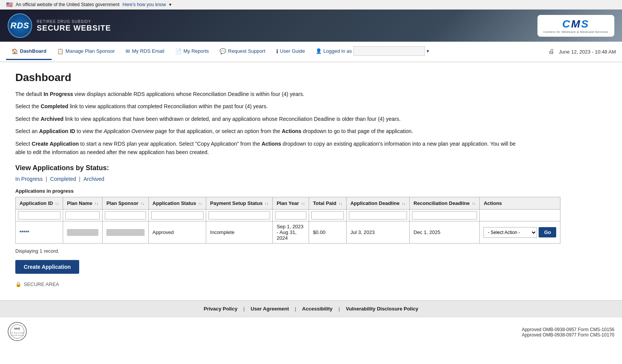 The image size is (622, 364). What do you see at coordinates (268, 94) in the screenshot?
I see `desc-line-1: The default In Progress view displays ac…` at bounding box center [268, 94].